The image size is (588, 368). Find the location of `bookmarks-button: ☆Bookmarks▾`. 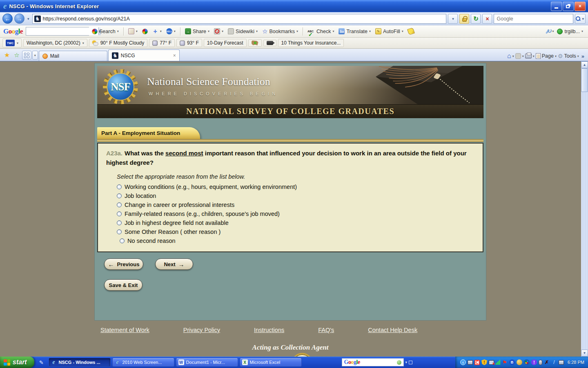

bookmarks-button: ☆Bookmarks▾ is located at coordinates (280, 31).